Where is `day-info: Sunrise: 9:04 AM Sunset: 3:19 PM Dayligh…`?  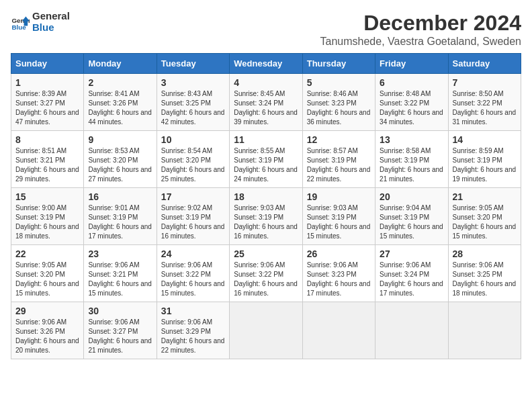 day-info: Sunrise: 9:04 AM Sunset: 3:19 PM Dayligh… is located at coordinates (411, 222).